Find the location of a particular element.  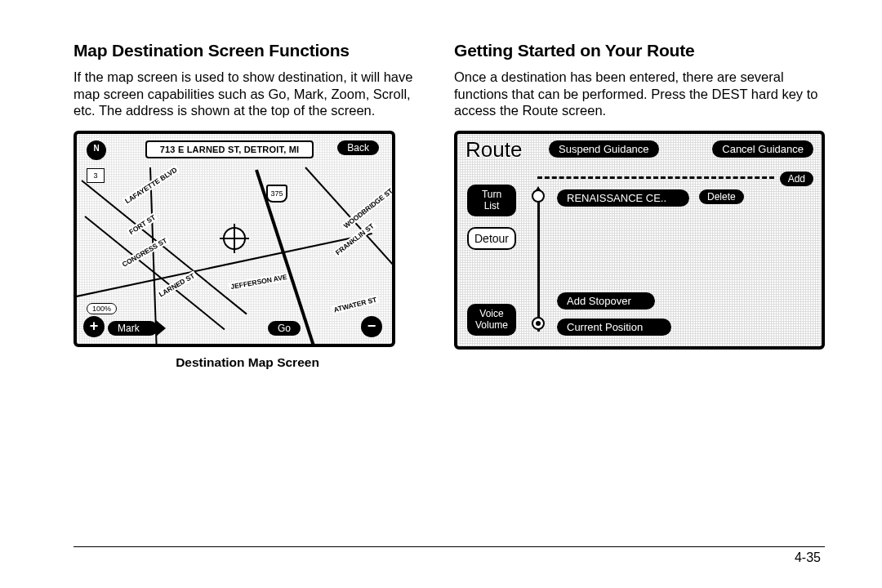

street-label: FORT ST is located at coordinates (142, 225).